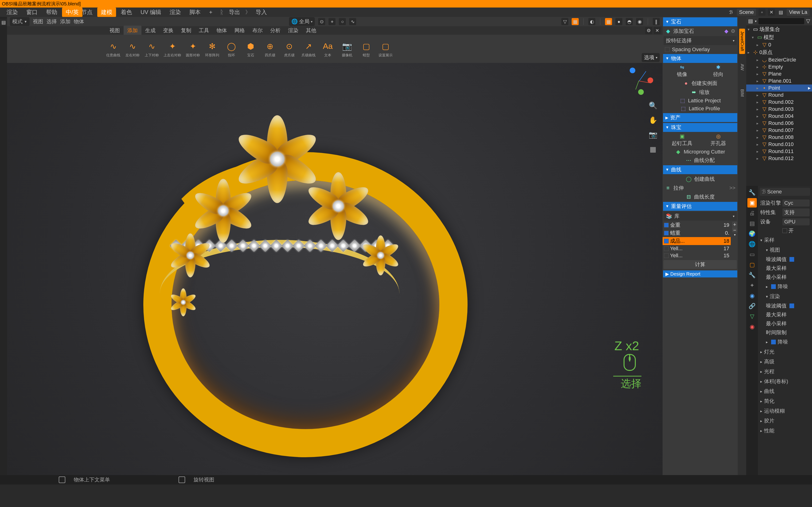  What do you see at coordinates (735, 230) in the screenshot?
I see `minus-icon: −` at bounding box center [735, 230].